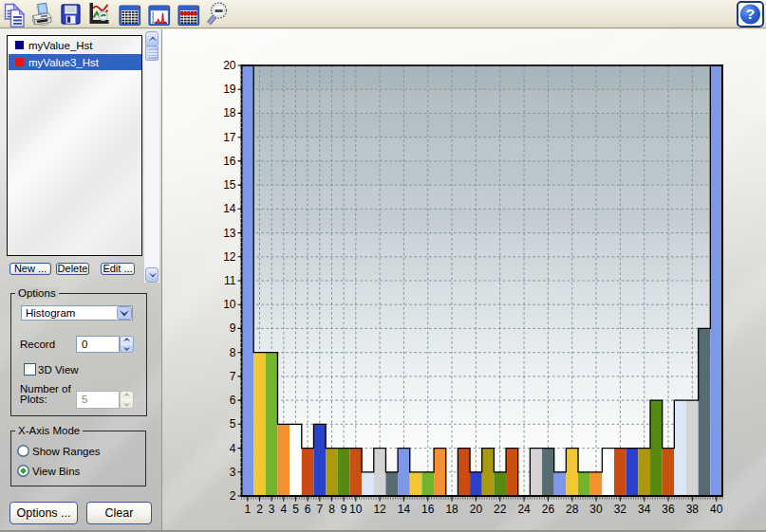 The image size is (766, 532). What do you see at coordinates (524, 509) in the screenshot?
I see `svg-text: 24` at bounding box center [524, 509].